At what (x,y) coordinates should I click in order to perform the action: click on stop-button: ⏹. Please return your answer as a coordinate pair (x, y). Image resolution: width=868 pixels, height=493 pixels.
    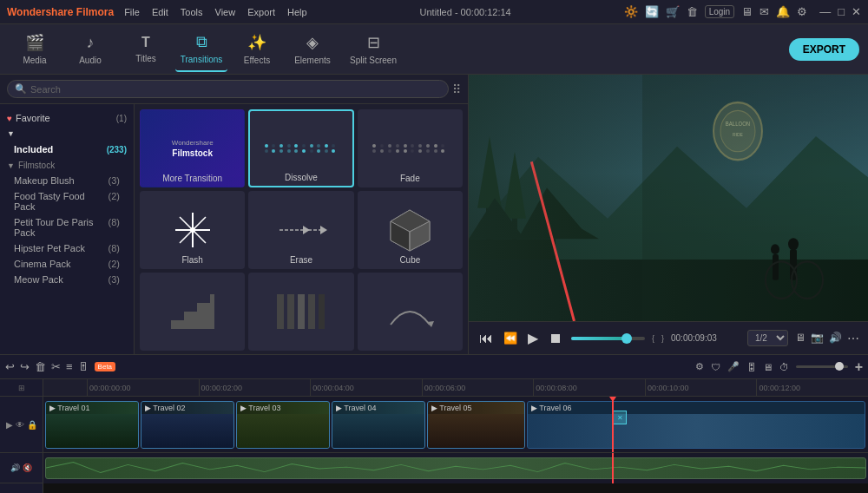
    Looking at the image, I should click on (556, 339).